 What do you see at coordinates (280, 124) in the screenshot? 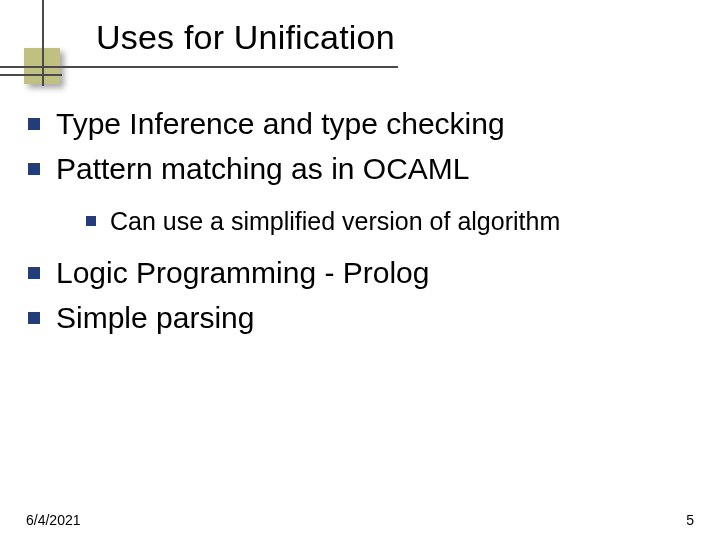
I see `bullet-text: Type Inference and type checking` at bounding box center [280, 124].